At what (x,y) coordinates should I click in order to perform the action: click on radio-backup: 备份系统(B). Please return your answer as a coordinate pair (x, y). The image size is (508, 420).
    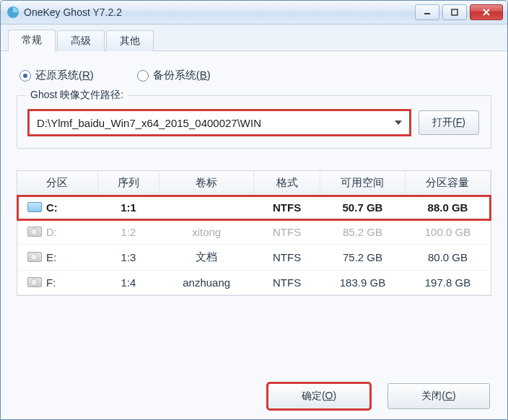
    Looking at the image, I should click on (174, 75).